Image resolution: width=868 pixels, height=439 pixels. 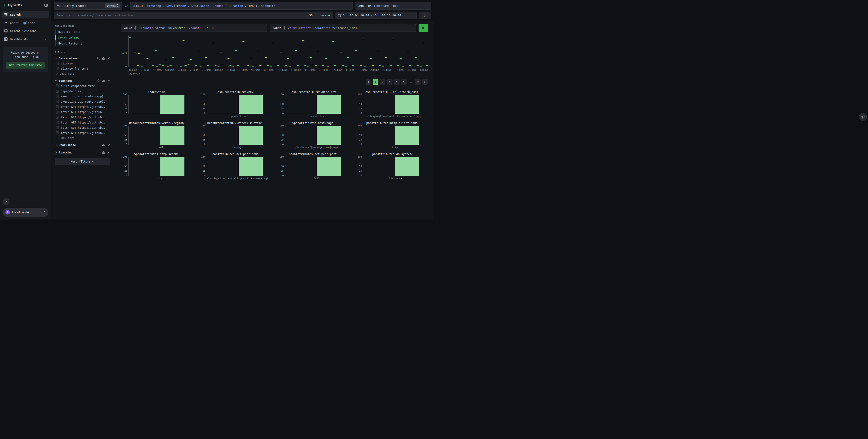 What do you see at coordinates (390, 82) in the screenshot?
I see `pagination-page-3: 3` at bounding box center [390, 82].